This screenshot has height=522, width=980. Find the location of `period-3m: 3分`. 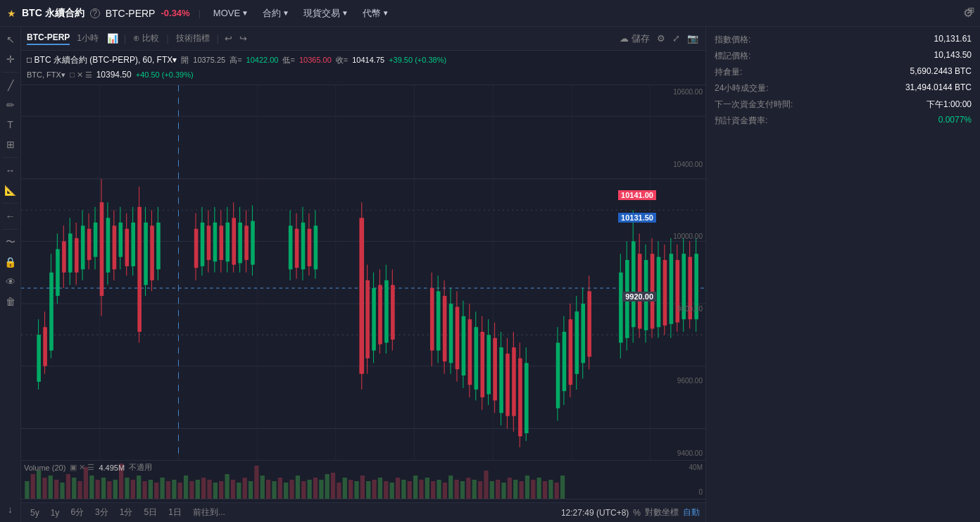

period-3m: 3分 is located at coordinates (101, 513).